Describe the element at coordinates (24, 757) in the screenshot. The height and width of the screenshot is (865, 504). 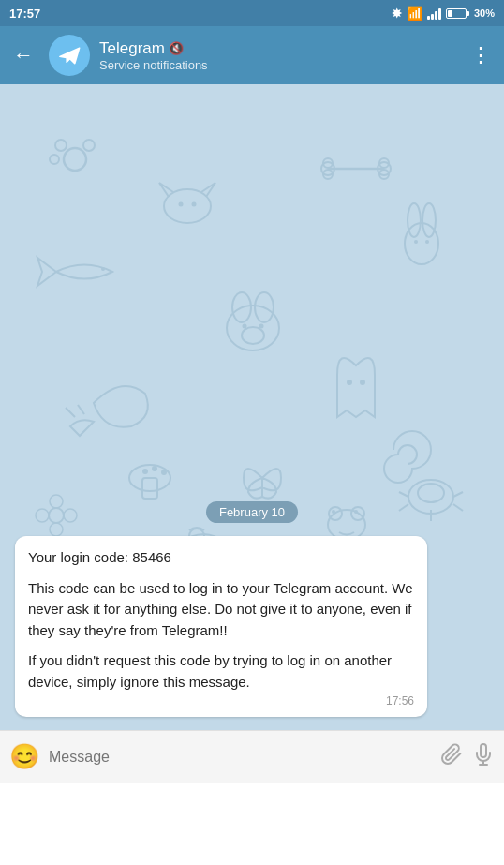
I see `emoji-button: 😊` at that location.